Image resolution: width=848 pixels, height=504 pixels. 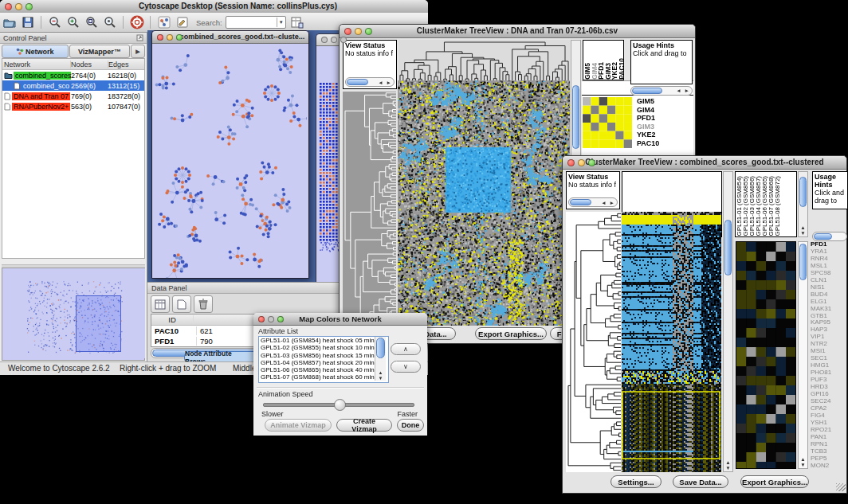 What do you see at coordinates (150, 22) in the screenshot?
I see `toolbar-separator` at bounding box center [150, 22].